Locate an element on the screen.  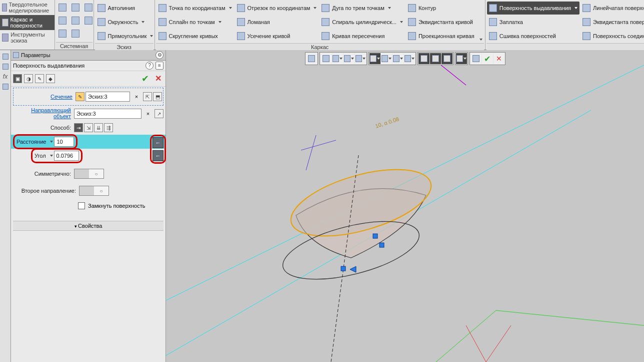
cmd-point: Точка по координатам is located at coordinates (195, 8).